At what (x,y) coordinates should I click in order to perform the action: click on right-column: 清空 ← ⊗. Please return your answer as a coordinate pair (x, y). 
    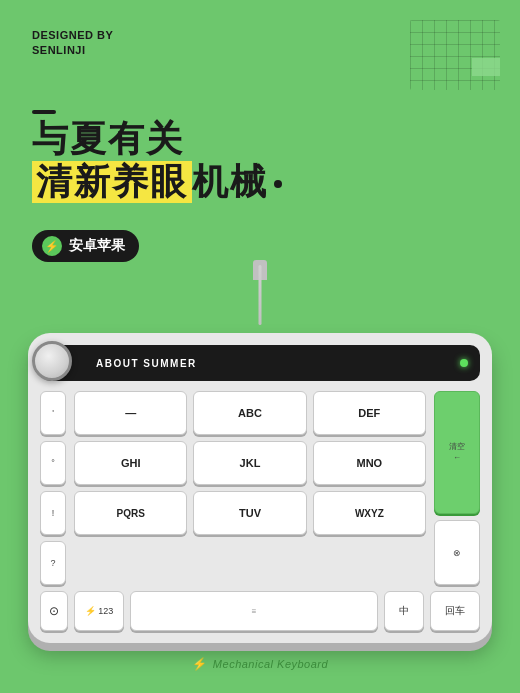
    Looking at the image, I should click on (457, 488).